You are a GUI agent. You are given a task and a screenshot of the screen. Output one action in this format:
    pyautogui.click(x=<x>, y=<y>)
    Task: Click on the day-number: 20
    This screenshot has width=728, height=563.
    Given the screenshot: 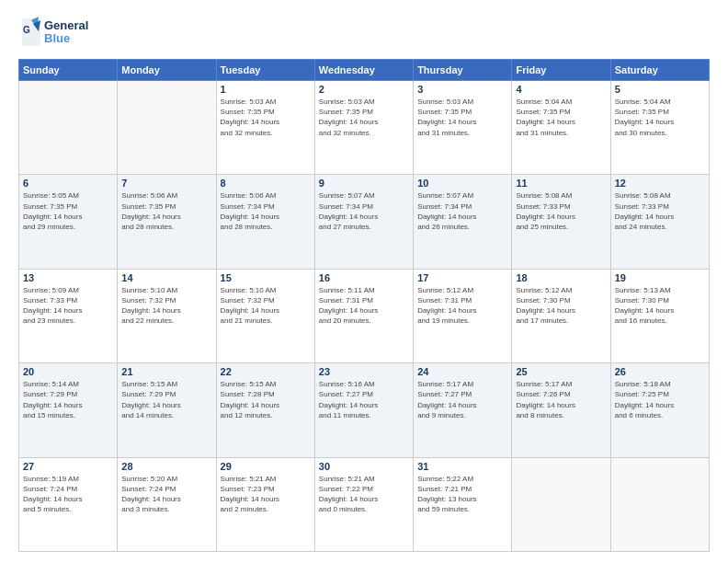 What is the action you would take?
    pyautogui.click(x=68, y=372)
    